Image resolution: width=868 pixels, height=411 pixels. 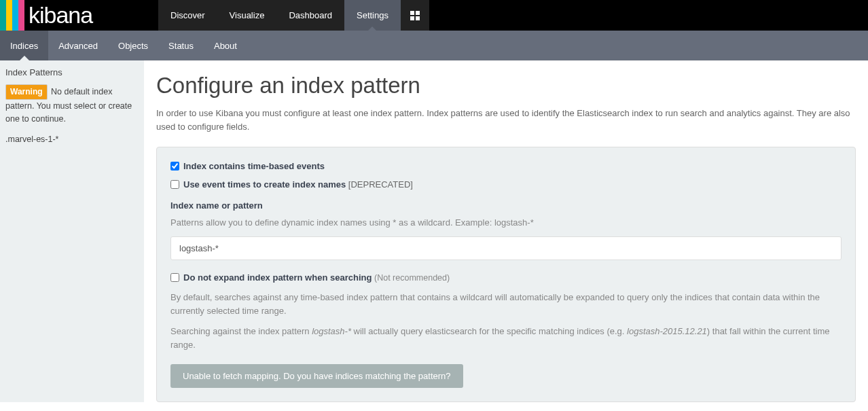 What do you see at coordinates (434, 15) in the screenshot?
I see `top-navbar: kibana Discover Visualize Dashboard Sett…` at bounding box center [434, 15].